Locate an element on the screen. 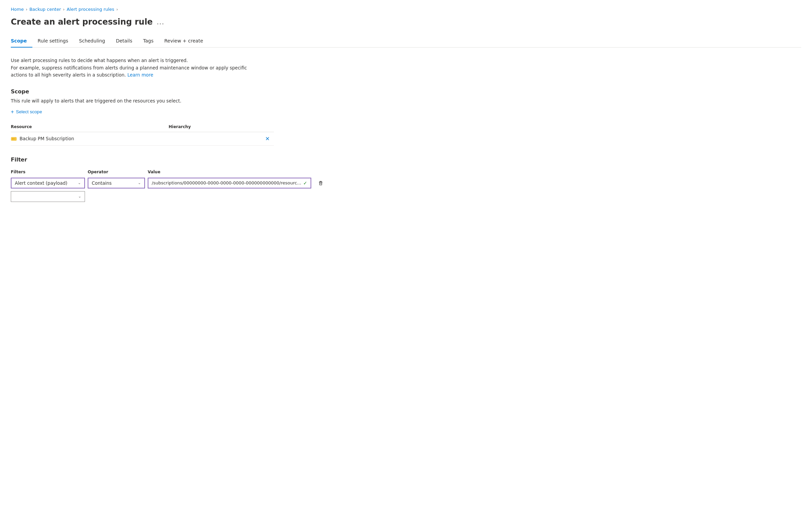 This screenshot has height=532, width=812. filter-row-1: Alert context (payload) ⌄ Contains ⌄ /su… is located at coordinates (143, 183).